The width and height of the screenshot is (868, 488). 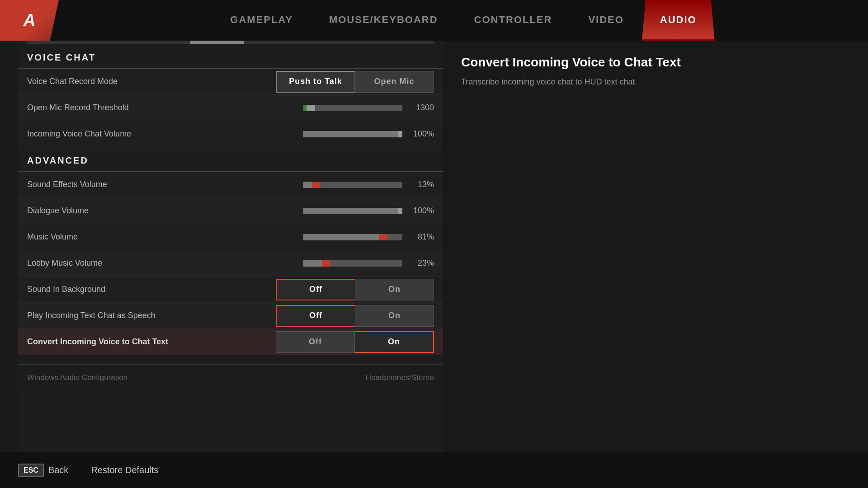 What do you see at coordinates (231, 342) in the screenshot?
I see `convert-incoming-voice-row: Convert Incoming Voice to Chat Text Off …` at bounding box center [231, 342].